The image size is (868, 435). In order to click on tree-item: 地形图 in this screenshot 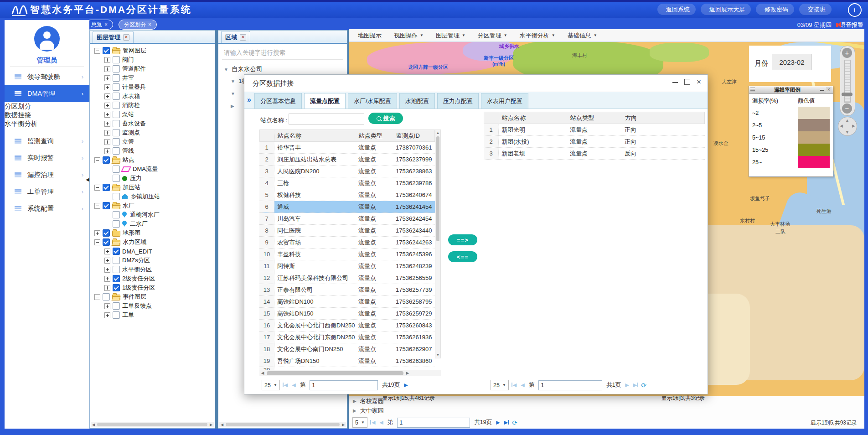, I will do `click(152, 233)`.